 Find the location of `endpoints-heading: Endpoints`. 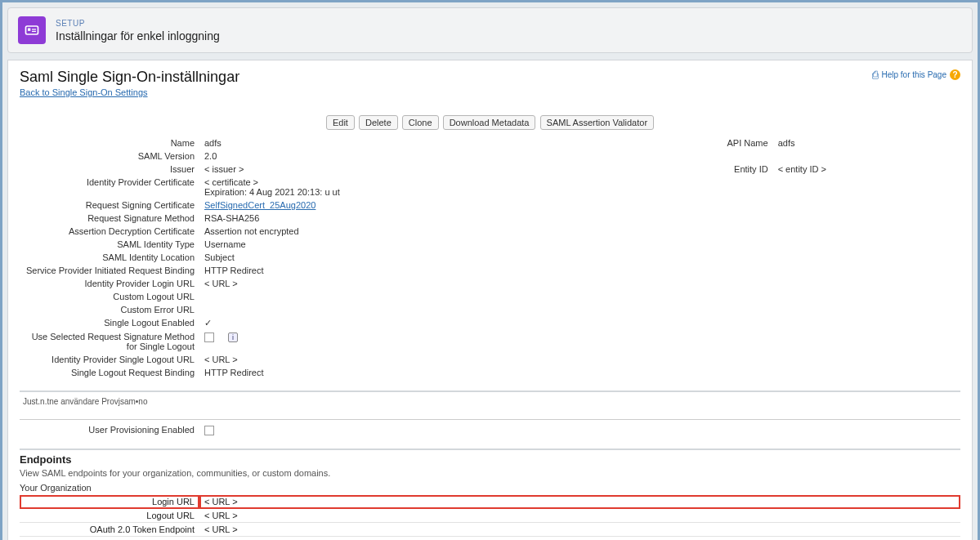

endpoints-heading: Endpoints is located at coordinates (490, 459).